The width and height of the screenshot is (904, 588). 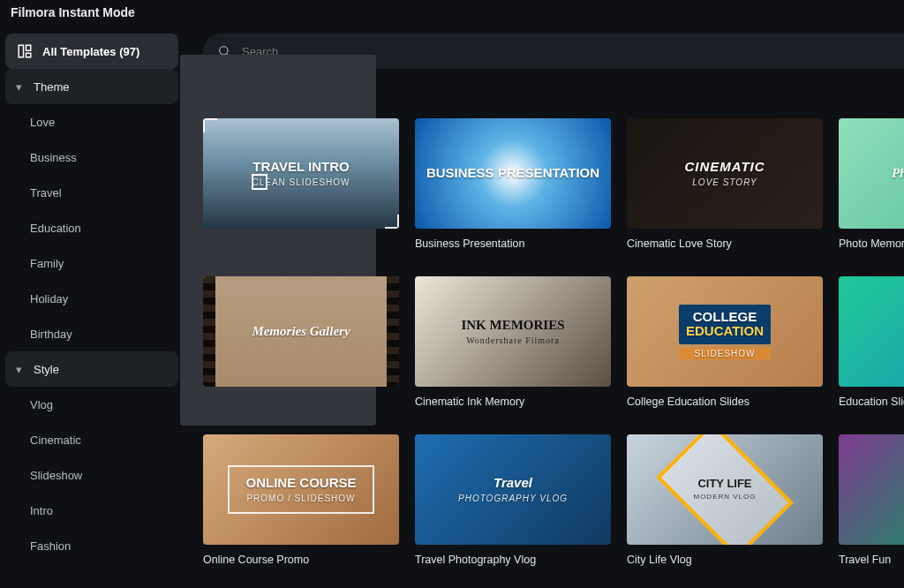 What do you see at coordinates (725, 402) in the screenshot?
I see `template-title: College Education Slides` at bounding box center [725, 402].